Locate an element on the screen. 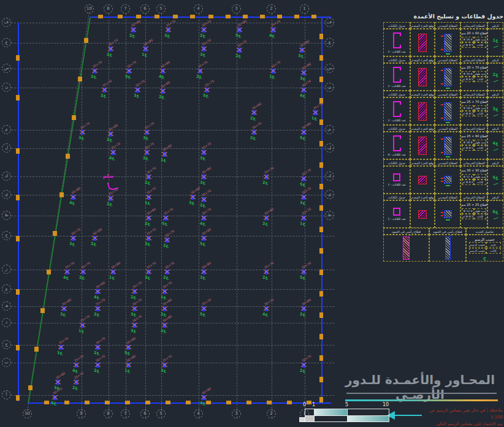 This screenshot has height=427, width=504. grid-bubble-bottom: 3 is located at coordinates (237, 414).